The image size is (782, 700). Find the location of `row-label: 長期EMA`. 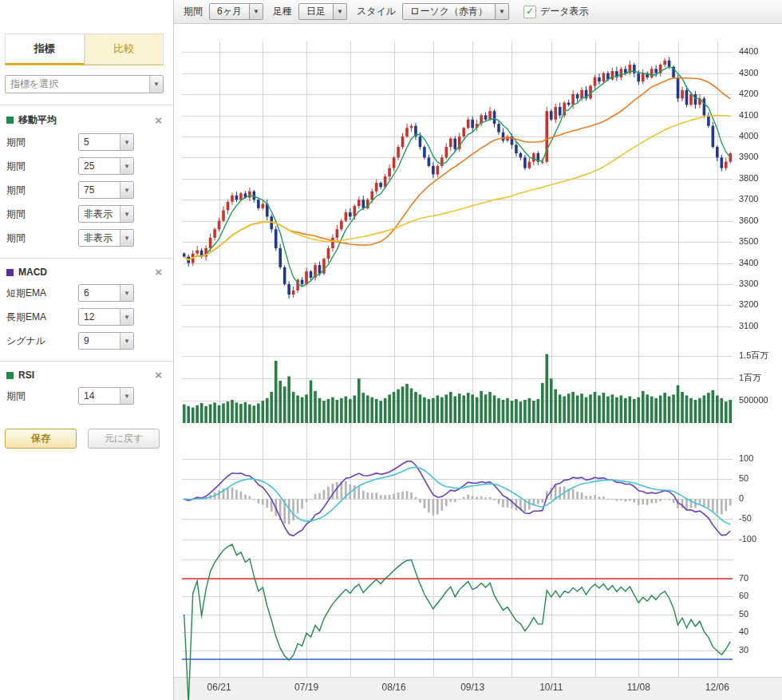

row-label: 長期EMA is located at coordinates (42, 318).